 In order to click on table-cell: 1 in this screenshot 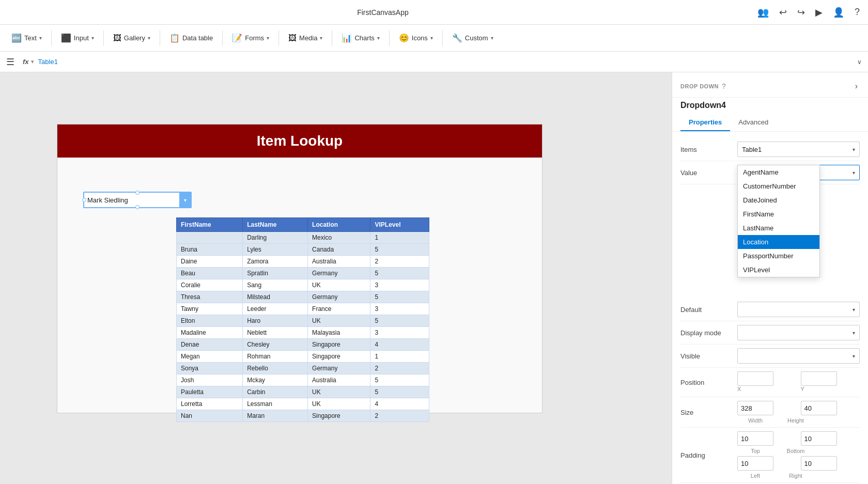, I will do `click(400, 356)`.